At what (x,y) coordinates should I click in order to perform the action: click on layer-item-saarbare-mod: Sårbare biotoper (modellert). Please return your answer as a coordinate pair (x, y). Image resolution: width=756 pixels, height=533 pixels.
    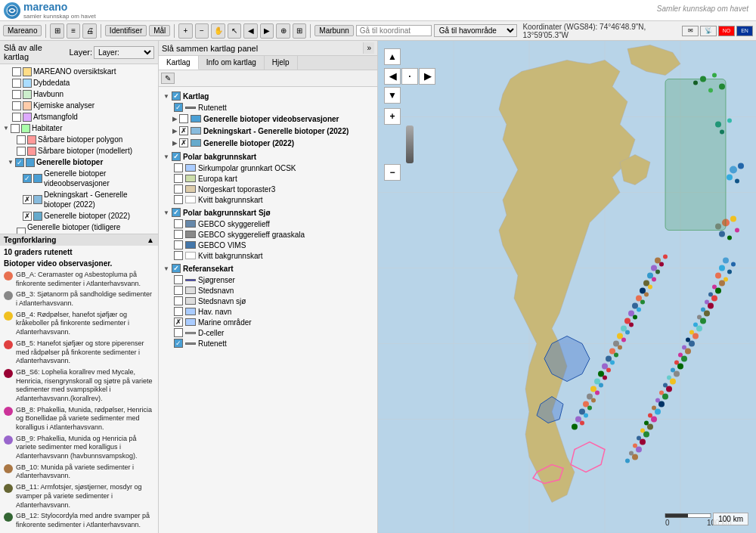
    Looking at the image, I should click on (79, 151).